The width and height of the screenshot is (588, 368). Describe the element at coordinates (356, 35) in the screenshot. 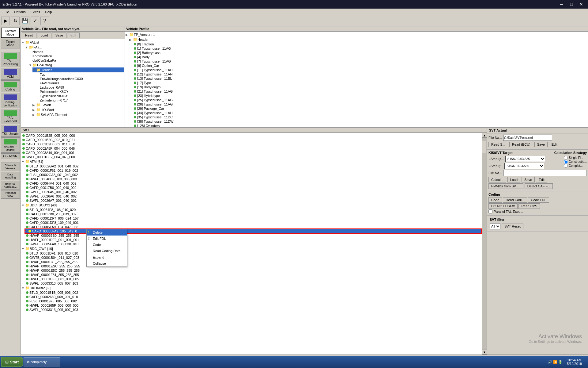

I see `tree-item: ▶ 📁 FP_Version: 1` at that location.